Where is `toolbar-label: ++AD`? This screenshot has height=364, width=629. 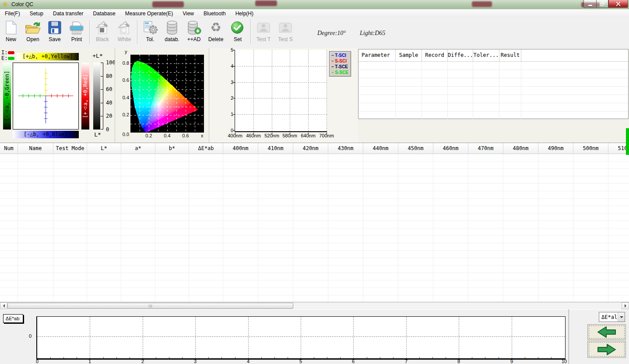
toolbar-label: ++AD is located at coordinates (194, 39).